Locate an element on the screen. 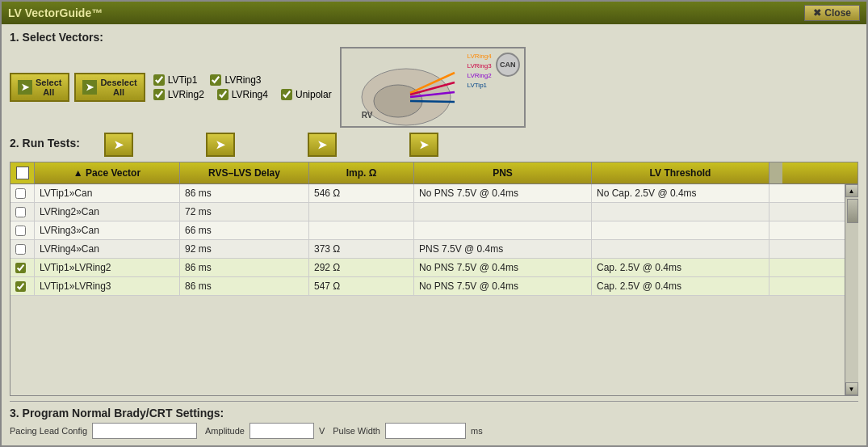  deselect-all-icon: ➤ is located at coordinates (90, 87).